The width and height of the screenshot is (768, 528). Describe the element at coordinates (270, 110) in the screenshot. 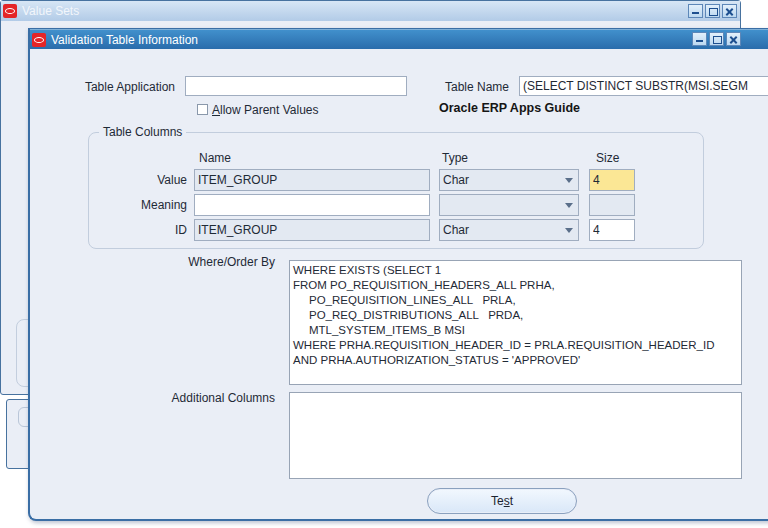

I see `allow-parent-values-label-rest: llow Parent Values` at that location.